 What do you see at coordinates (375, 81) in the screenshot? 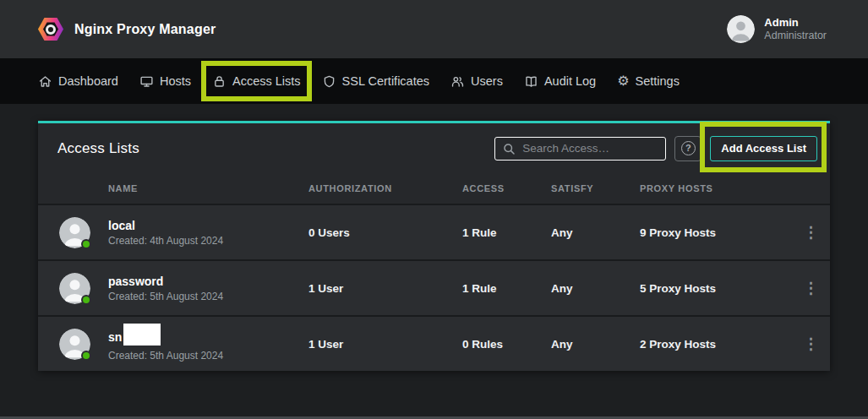
I see `nav-item-ssl-certificates: SSL Certificates` at bounding box center [375, 81].